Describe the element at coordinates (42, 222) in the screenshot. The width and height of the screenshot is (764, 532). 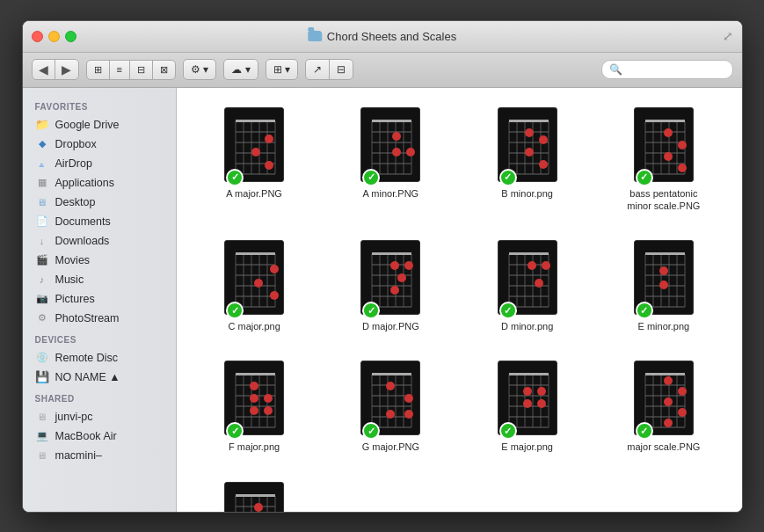
I see `documents-icon: 📄` at that location.